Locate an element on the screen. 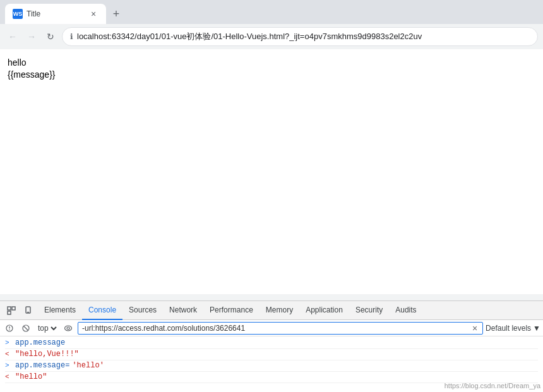 This screenshot has height=392, width=543. devtools-inspect-button is located at coordinates (11, 311).